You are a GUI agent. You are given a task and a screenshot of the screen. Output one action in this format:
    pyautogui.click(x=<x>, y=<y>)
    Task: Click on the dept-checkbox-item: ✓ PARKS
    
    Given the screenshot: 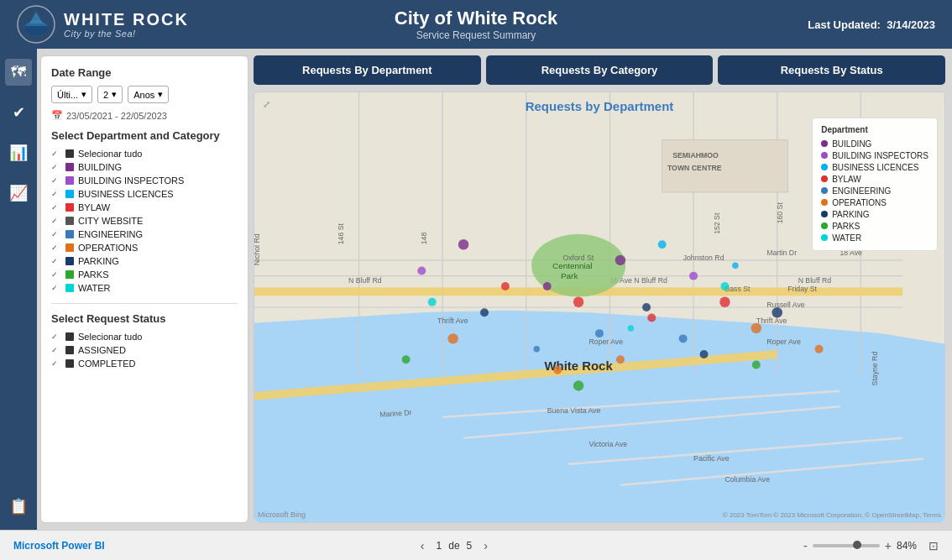 What is the action you would take?
    pyautogui.click(x=144, y=275)
    